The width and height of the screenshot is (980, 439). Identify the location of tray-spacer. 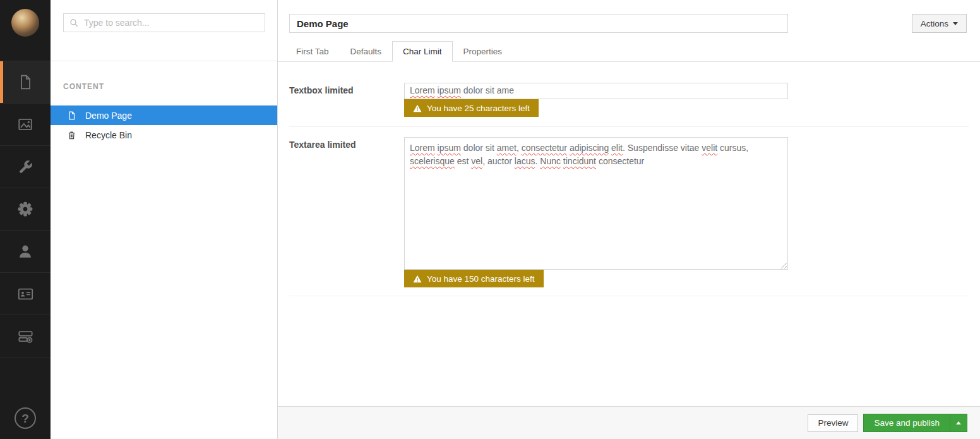
(25, 378).